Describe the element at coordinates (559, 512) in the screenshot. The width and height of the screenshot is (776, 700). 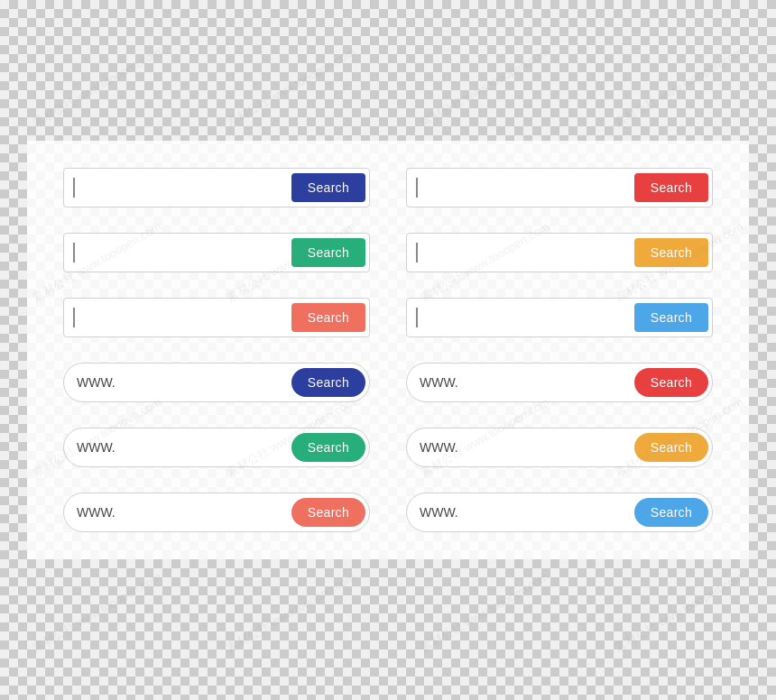
I see `search-bar-r6c2: WWW.Search` at that location.